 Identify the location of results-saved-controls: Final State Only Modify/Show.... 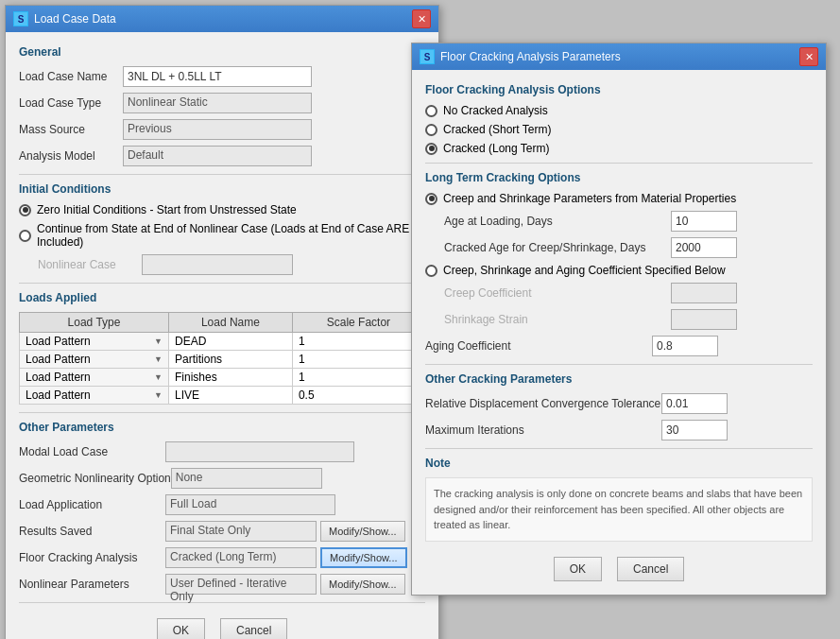
(295, 531).